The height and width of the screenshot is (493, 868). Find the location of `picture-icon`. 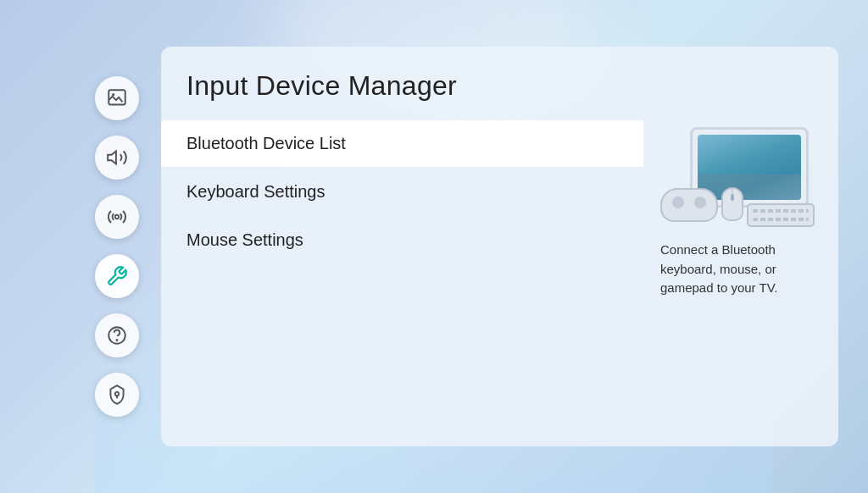

picture-icon is located at coordinates (117, 98).